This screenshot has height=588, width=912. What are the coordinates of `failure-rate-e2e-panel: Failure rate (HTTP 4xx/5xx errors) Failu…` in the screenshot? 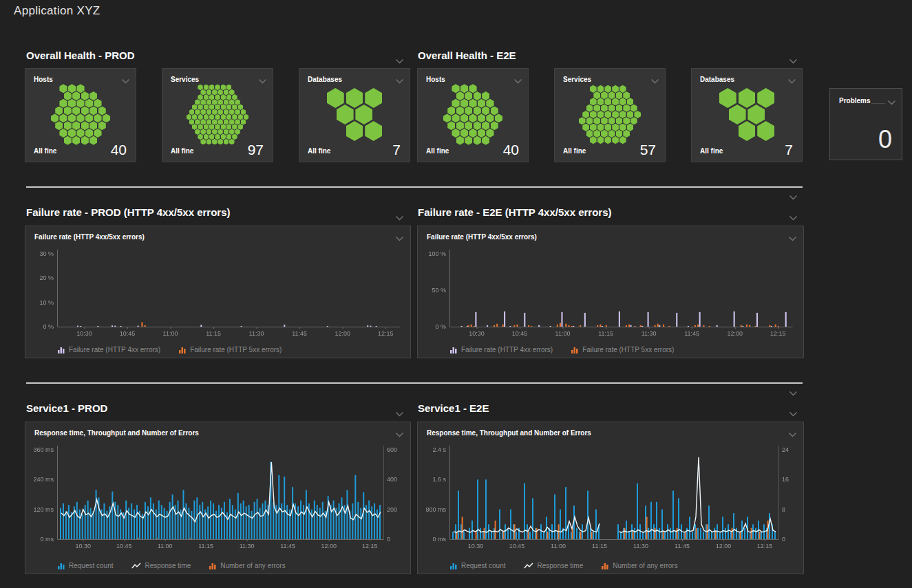 It's located at (611, 292).